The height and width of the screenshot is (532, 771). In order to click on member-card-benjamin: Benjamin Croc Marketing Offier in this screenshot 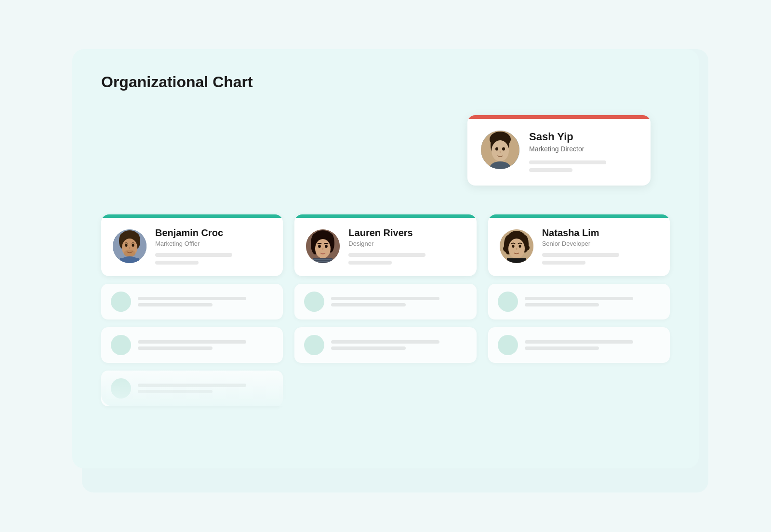, I will do `click(192, 245)`.